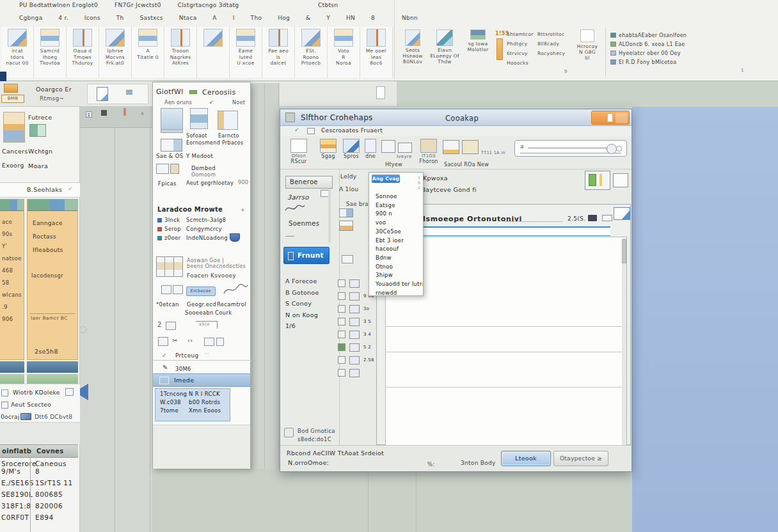 This screenshot has width=778, height=532. What do you see at coordinates (257, 18) in the screenshot?
I see `menu-item: Tho` at bounding box center [257, 18].